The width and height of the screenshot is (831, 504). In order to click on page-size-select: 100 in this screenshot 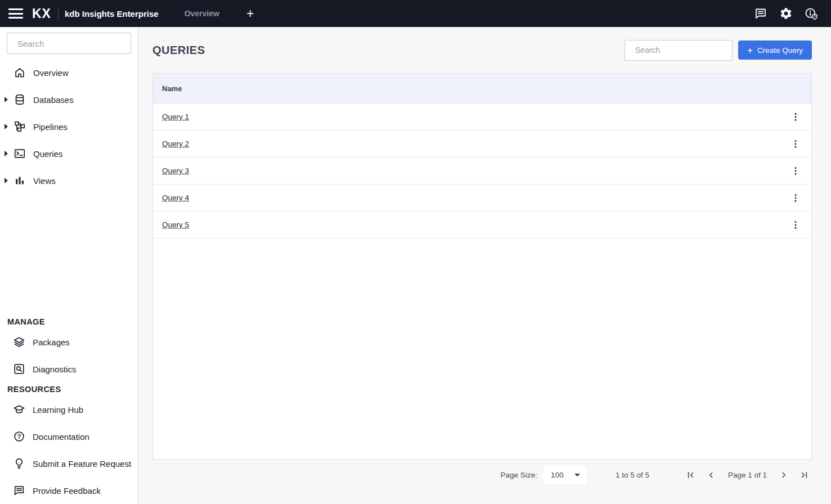, I will do `click(565, 475)`.